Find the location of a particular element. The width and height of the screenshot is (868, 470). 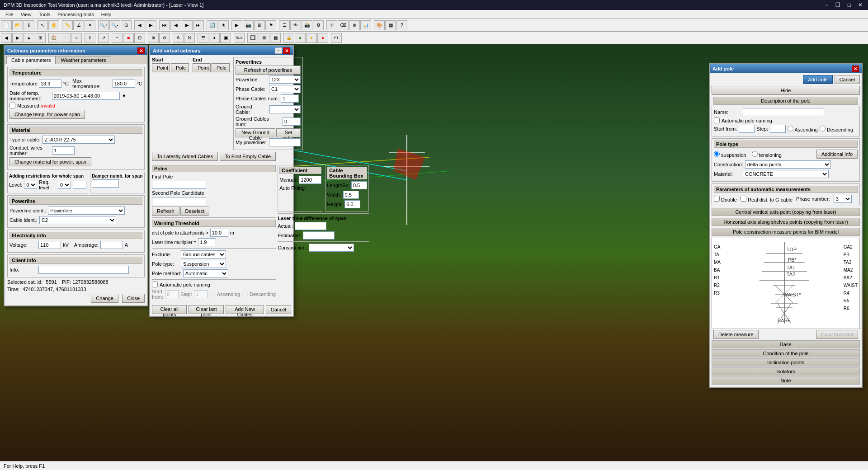

change-button: Change is located at coordinates (105, 298).